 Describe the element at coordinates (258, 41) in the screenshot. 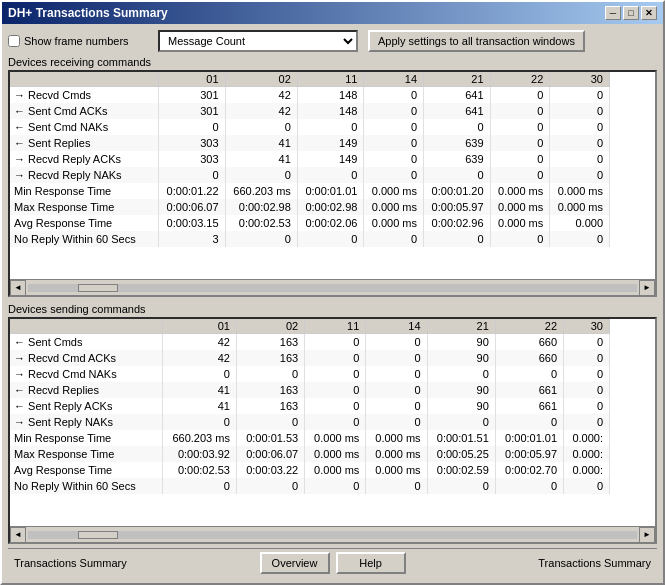

I see `message-count-dropdown: Message Count Byte Count Error Count` at that location.